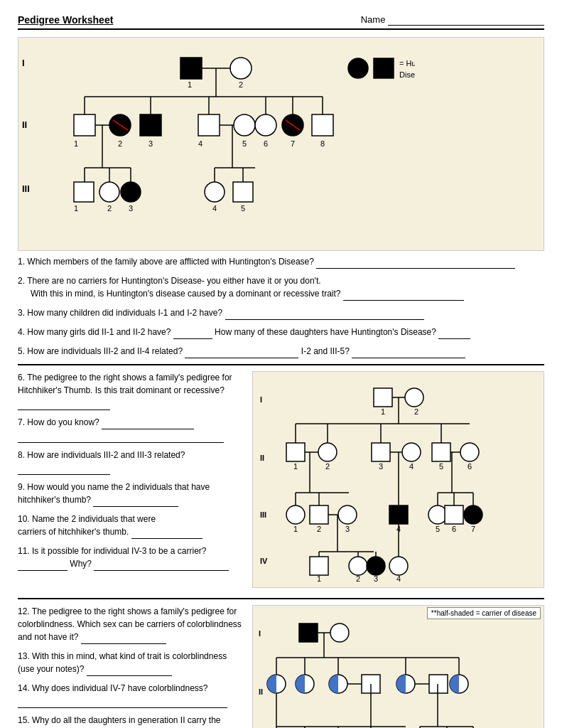  What do you see at coordinates (131, 493) in the screenshot?
I see `question-9: 9. How would you name the 2 individuals …` at bounding box center [131, 493].